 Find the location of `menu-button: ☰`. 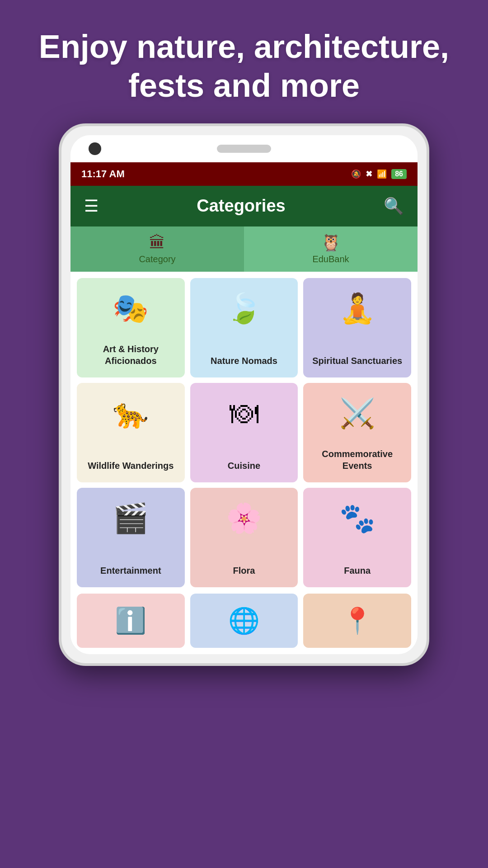

menu-button: ☰ is located at coordinates (91, 206).